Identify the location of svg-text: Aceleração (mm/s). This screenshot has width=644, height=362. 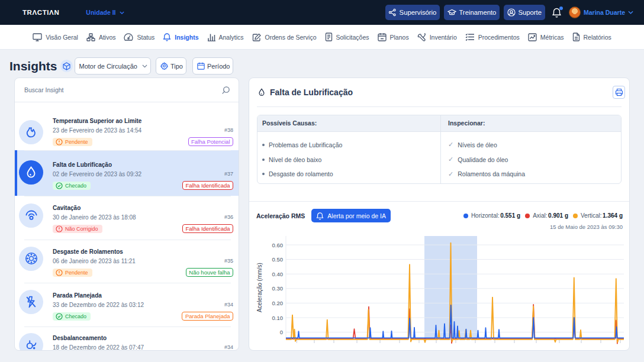
(259, 287).